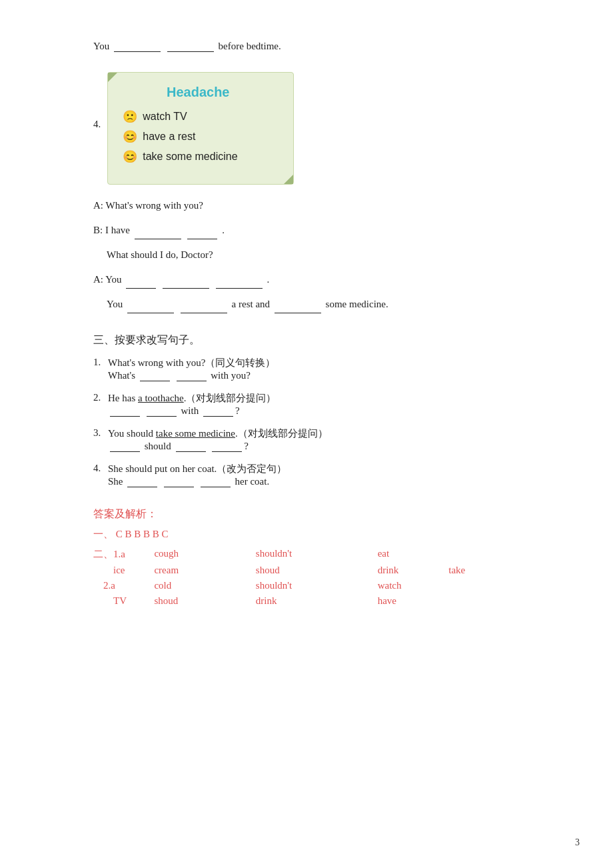 The image size is (613, 868). I want to click on dialogue-A1: A: What's wrong with you?, so click(306, 205).